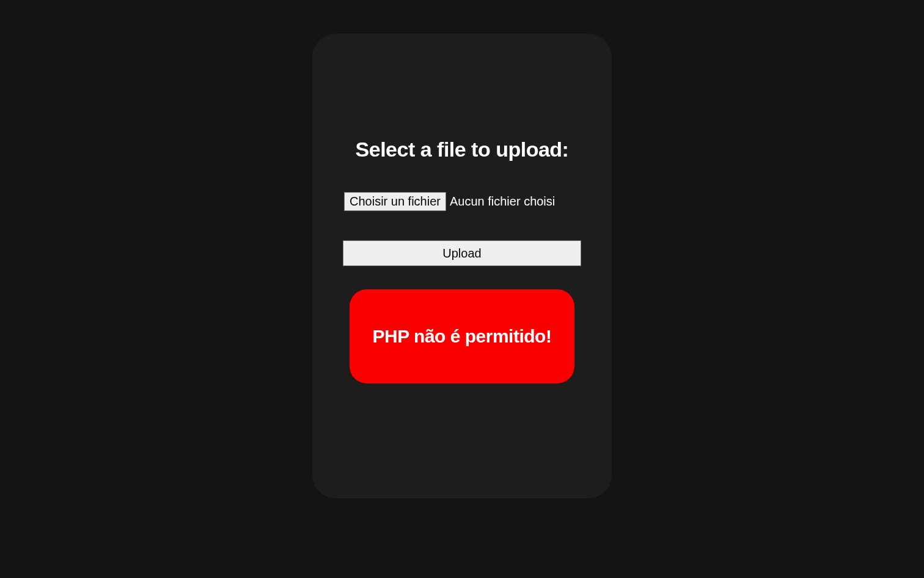 The height and width of the screenshot is (578, 924). Describe the element at coordinates (462, 253) in the screenshot. I see `upload-button: Upload` at that location.